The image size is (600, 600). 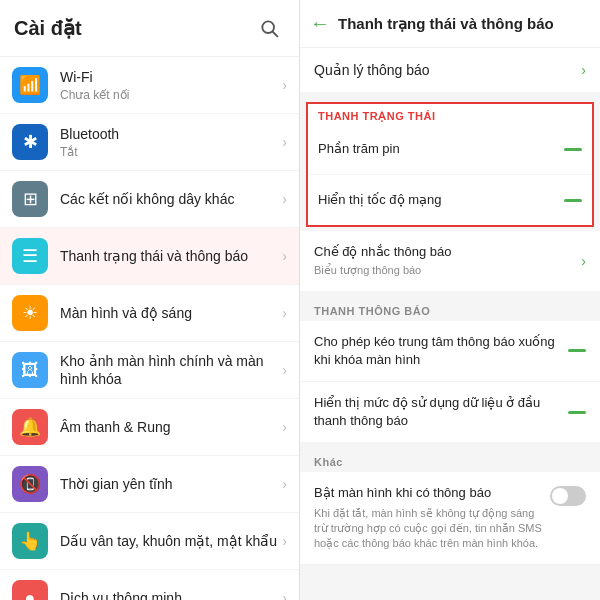 I want to click on smart-service-label: Dịch vụ thông minh, so click(x=169, y=594).